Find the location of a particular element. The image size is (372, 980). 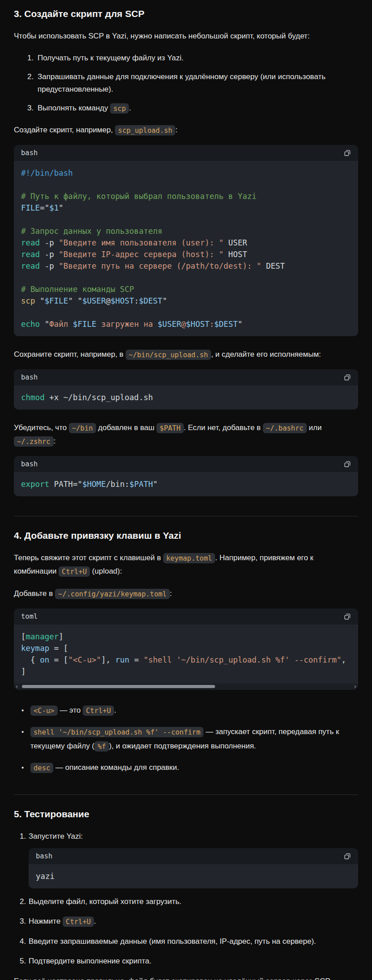

list-item: Нажмите Ctrl+U. is located at coordinates (186, 921).